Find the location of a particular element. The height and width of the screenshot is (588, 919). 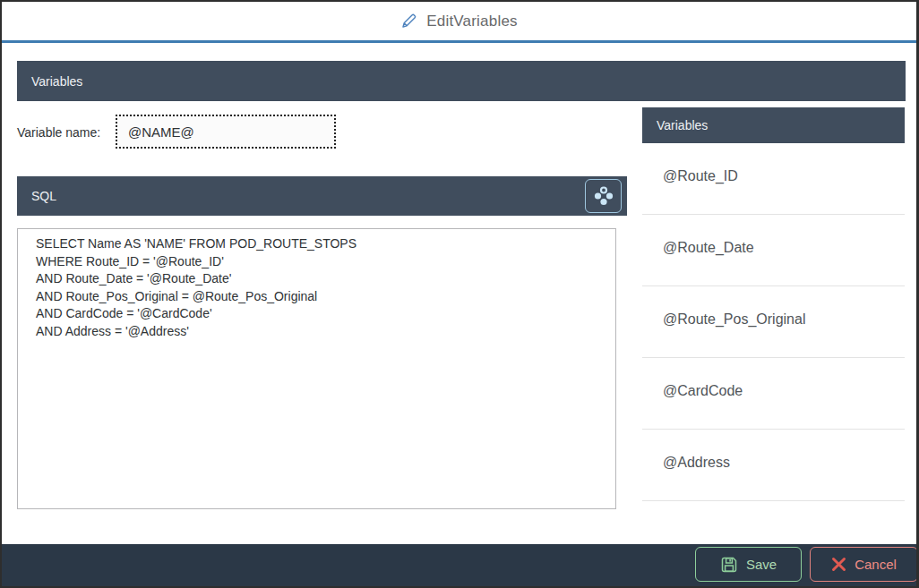

process-dots-icon is located at coordinates (604, 196).